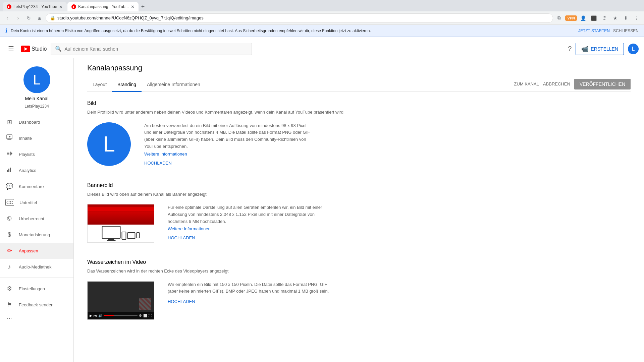 This screenshot has height=362, width=644. I want to click on create-button: 📹 ERSTELLEN, so click(600, 49).